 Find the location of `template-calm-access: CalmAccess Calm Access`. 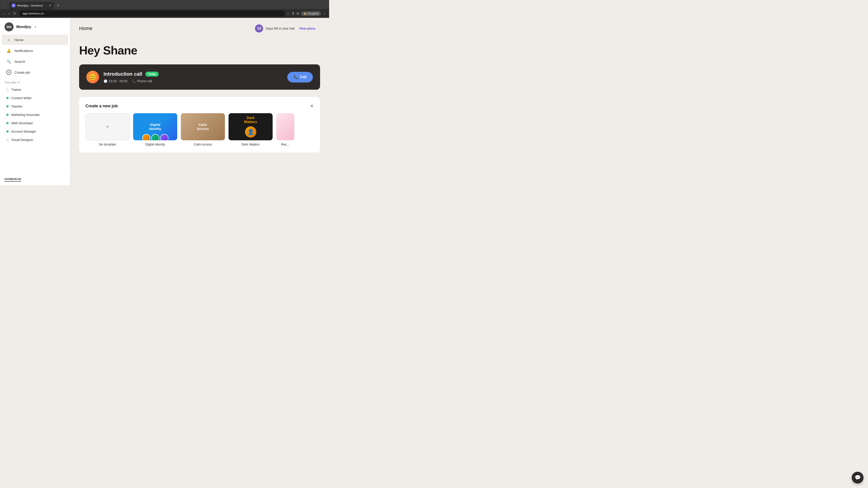

template-calm-access: CalmAccess Calm Access is located at coordinates (203, 130).